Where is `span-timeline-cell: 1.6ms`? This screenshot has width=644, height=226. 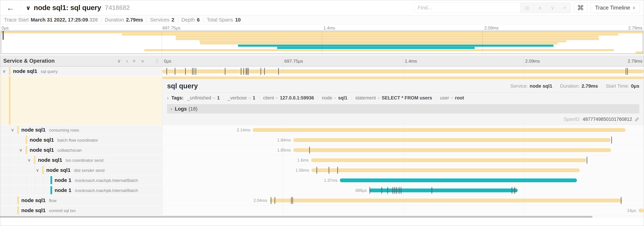
span-timeline-cell: 1.6ms is located at coordinates (403, 160).